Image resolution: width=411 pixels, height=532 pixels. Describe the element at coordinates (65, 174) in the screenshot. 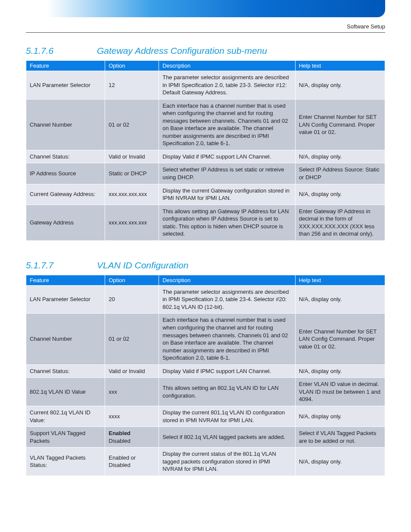

I see `cell-feature: IP Address Source` at that location.